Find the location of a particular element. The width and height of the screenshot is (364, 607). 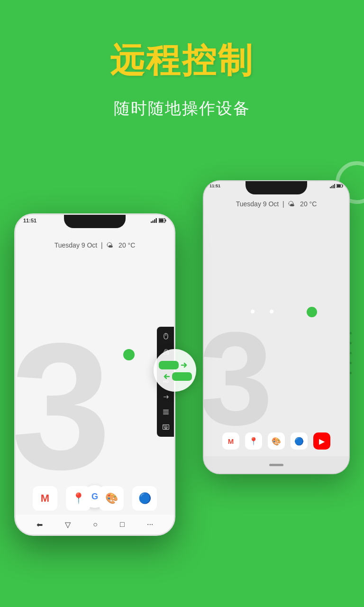

battery-icon-front is located at coordinates (163, 221).